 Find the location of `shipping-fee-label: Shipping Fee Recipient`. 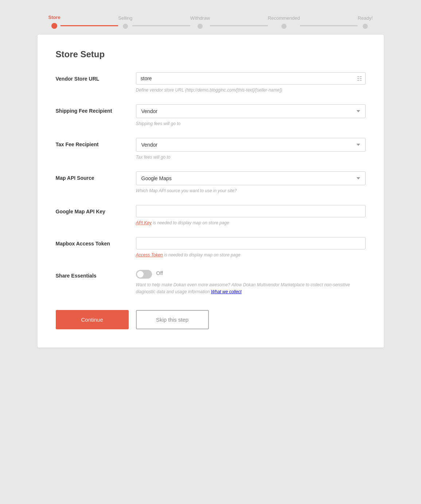

shipping-fee-label: Shipping Fee Recipient is located at coordinates (96, 109).